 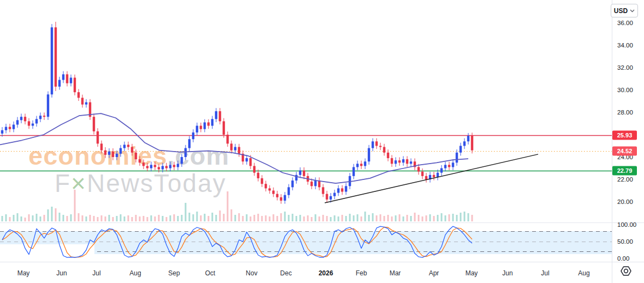 What do you see at coordinates (632, 11) in the screenshot?
I see `chevron-down-icon` at bounding box center [632, 11].